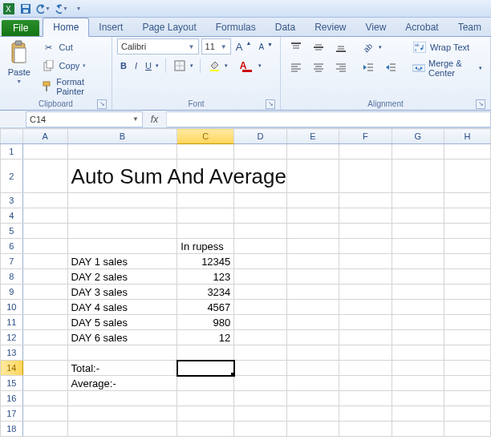 This screenshot has width=491, height=448. What do you see at coordinates (45, 308) in the screenshot?
I see `cell-A10` at bounding box center [45, 308].